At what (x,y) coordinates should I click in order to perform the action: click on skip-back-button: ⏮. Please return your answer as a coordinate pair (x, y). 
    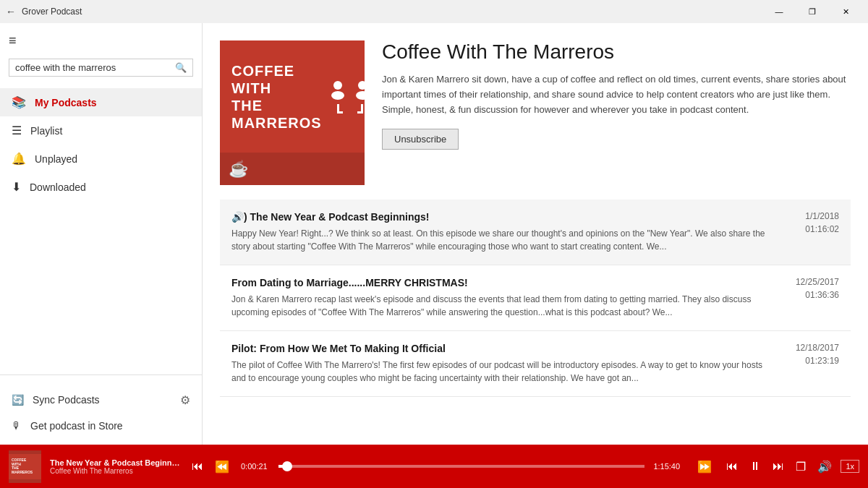
    Looking at the image, I should click on (732, 466).